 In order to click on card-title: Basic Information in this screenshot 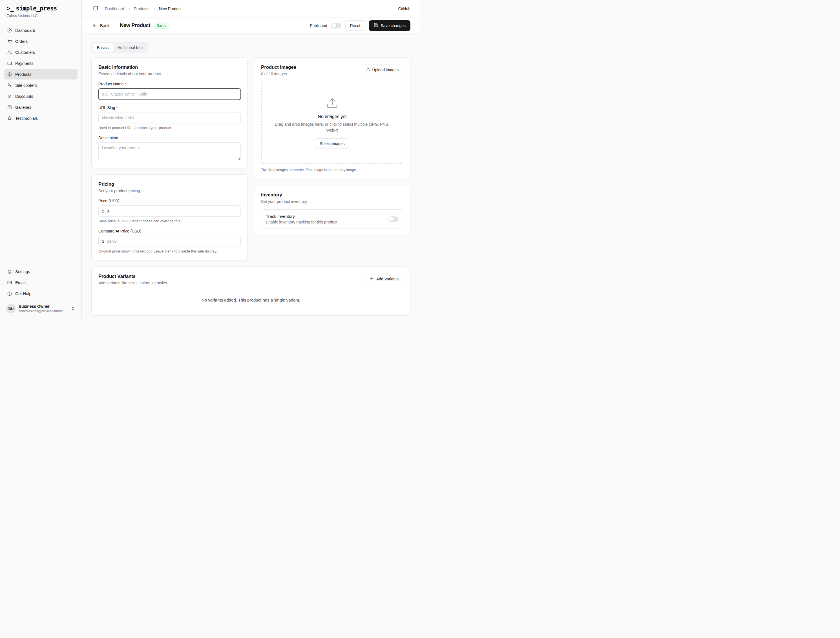, I will do `click(169, 68)`.